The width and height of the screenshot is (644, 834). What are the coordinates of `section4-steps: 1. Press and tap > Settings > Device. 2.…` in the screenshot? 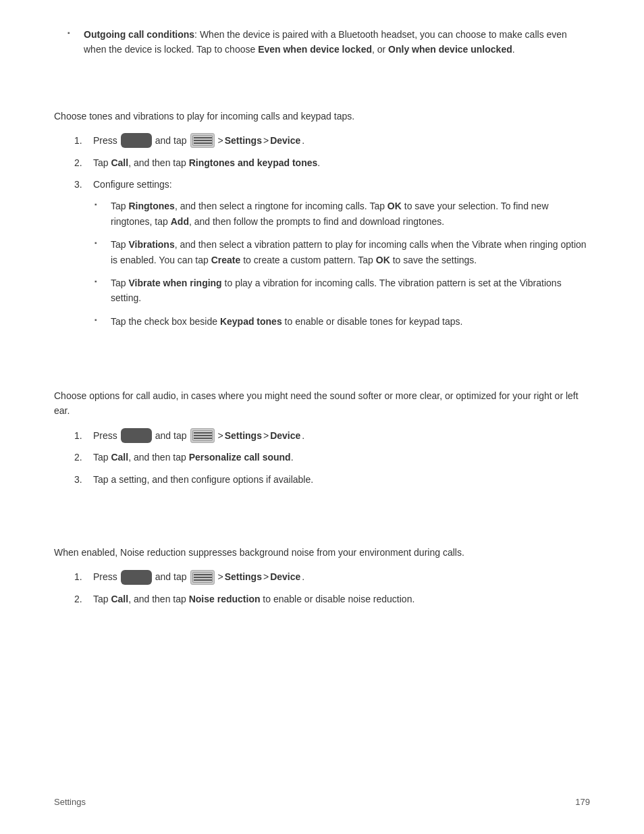 It's located at (332, 588).